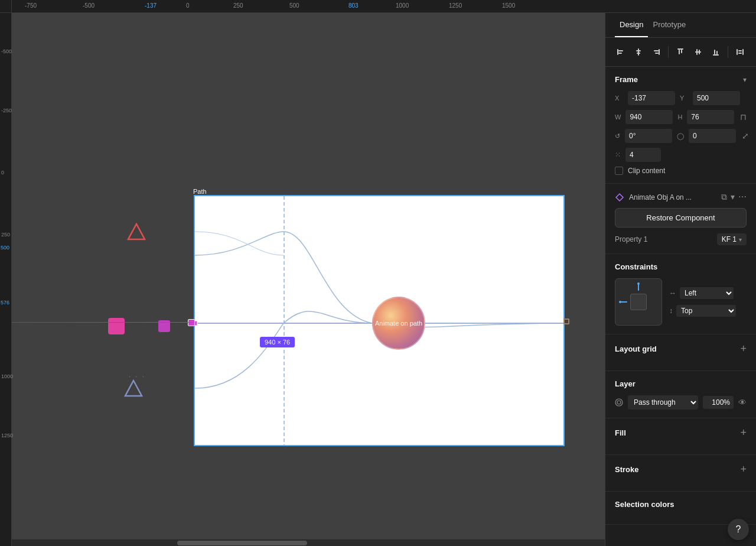 This screenshot has width=756, height=546. Describe the element at coordinates (631, 239) in the screenshot. I see `property1-label: Property 1` at that location.